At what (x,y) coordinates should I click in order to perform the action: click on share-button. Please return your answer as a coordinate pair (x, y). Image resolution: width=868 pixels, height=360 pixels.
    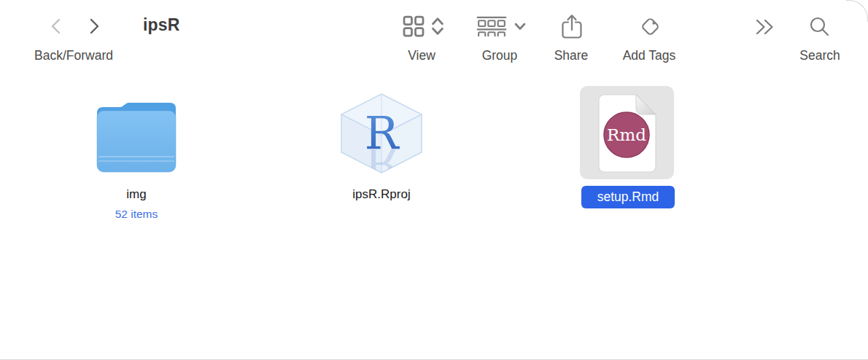
    Looking at the image, I should click on (572, 26).